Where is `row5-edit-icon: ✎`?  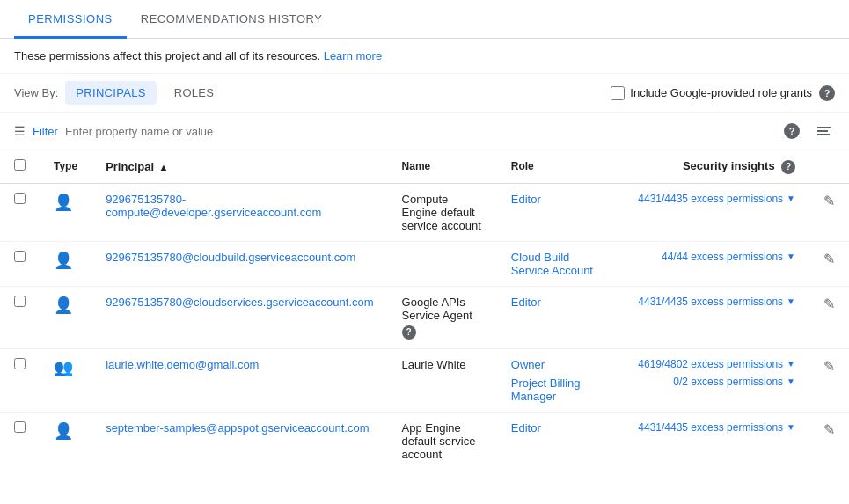
row5-edit-icon: ✎ is located at coordinates (829, 429).